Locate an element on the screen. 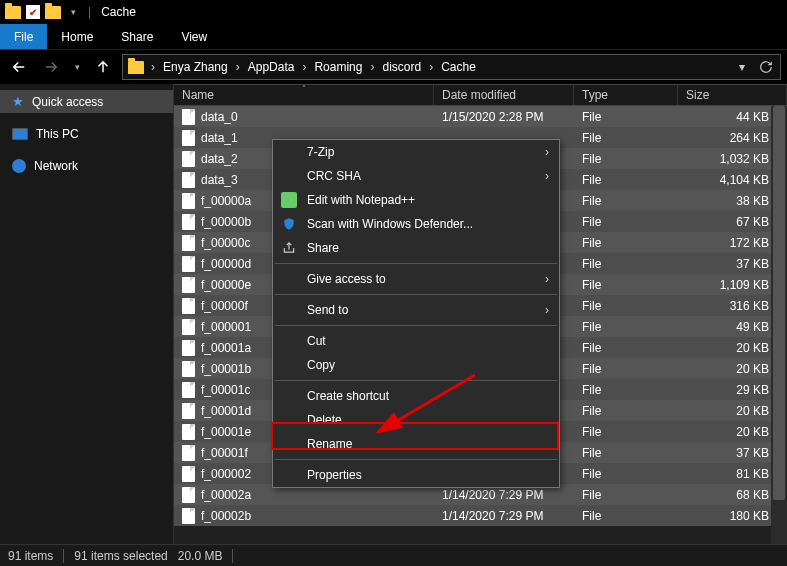 The image size is (787, 566). ctx-scan-defender: Scan with Windows Defender... is located at coordinates (416, 224).